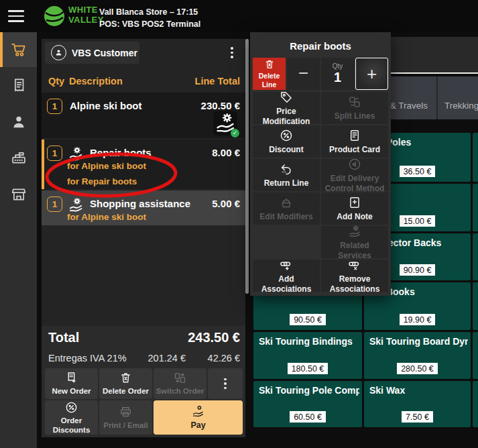 The width and height of the screenshot is (478, 448). Describe the element at coordinates (308, 416) in the screenshot. I see `product-price: 60.50 €` at that location.